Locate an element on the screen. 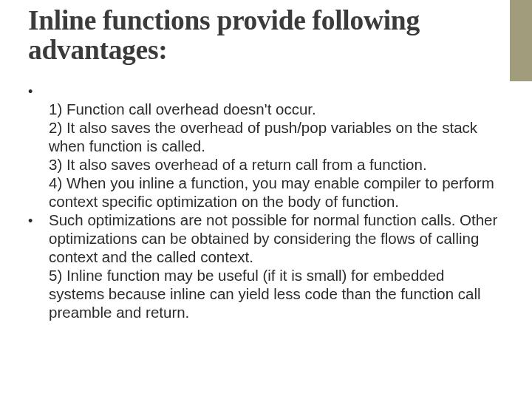 The width and height of the screenshot is (532, 399). bullet-marker-blank is located at coordinates (38, 101).